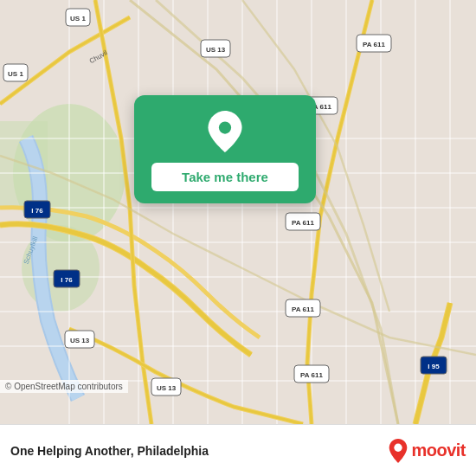  What do you see at coordinates (64, 386) in the screenshot?
I see `osm-attribution: © OpenStreetMap contributors` at bounding box center [64, 386].